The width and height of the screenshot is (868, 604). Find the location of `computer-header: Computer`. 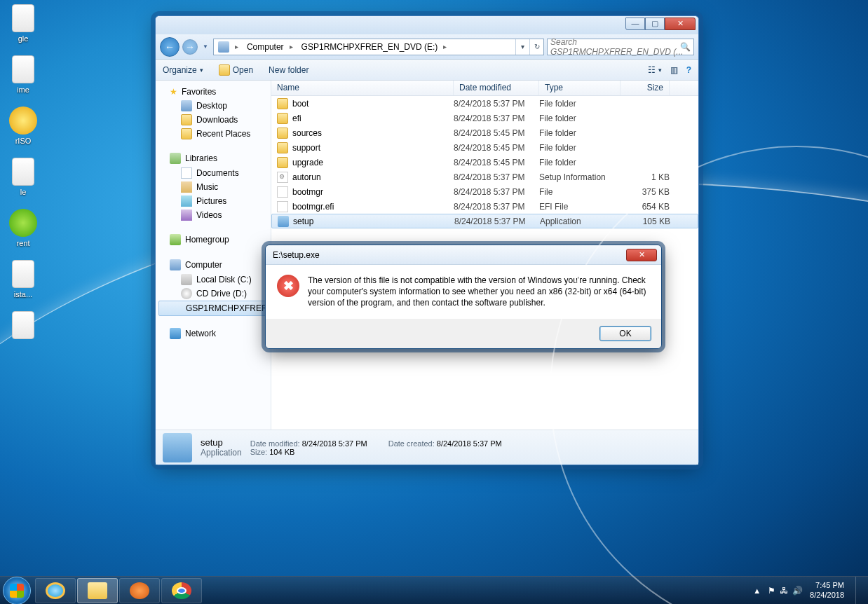

computer-header: Computer is located at coordinates (213, 265).